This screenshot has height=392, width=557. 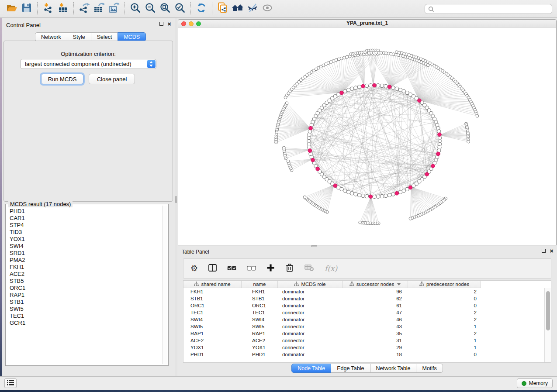 I want to click on table-cell: STB1, so click(x=259, y=299).